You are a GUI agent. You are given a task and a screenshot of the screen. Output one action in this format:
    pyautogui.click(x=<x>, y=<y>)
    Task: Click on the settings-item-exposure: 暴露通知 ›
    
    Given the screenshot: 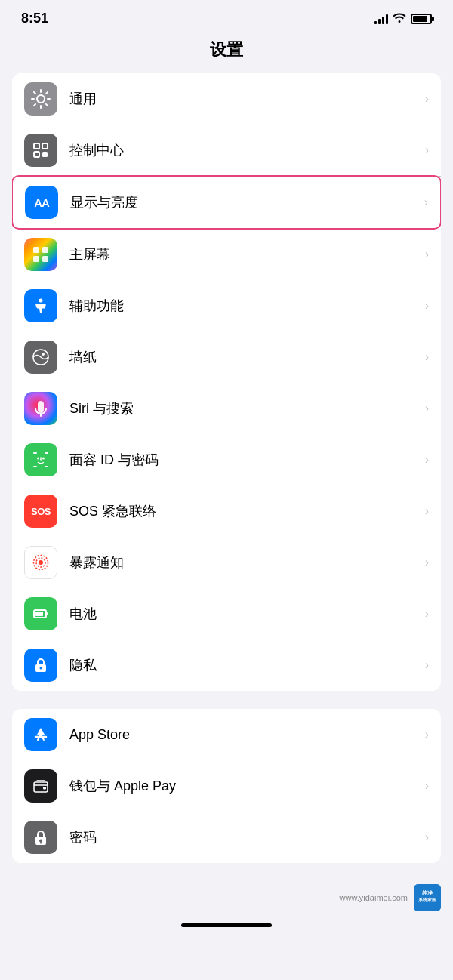 What is the action you would take?
    pyautogui.click(x=226, y=562)
    